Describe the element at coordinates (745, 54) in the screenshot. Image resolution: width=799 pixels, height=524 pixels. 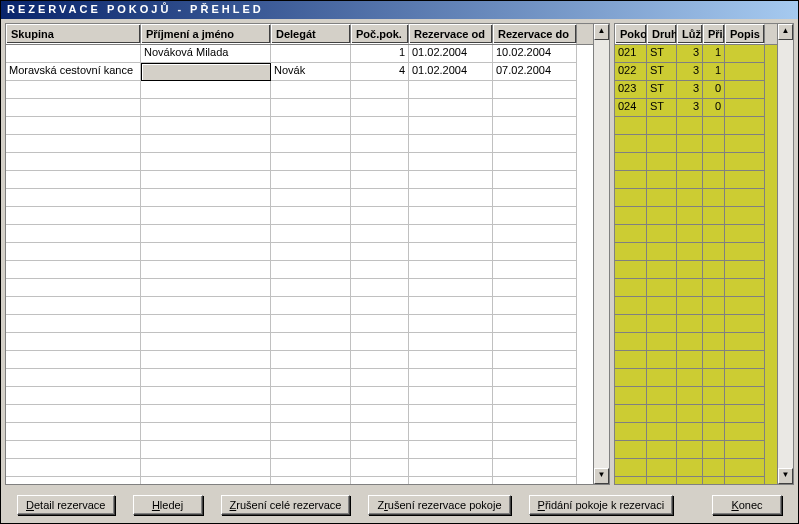
I see `cell-popis` at that location.